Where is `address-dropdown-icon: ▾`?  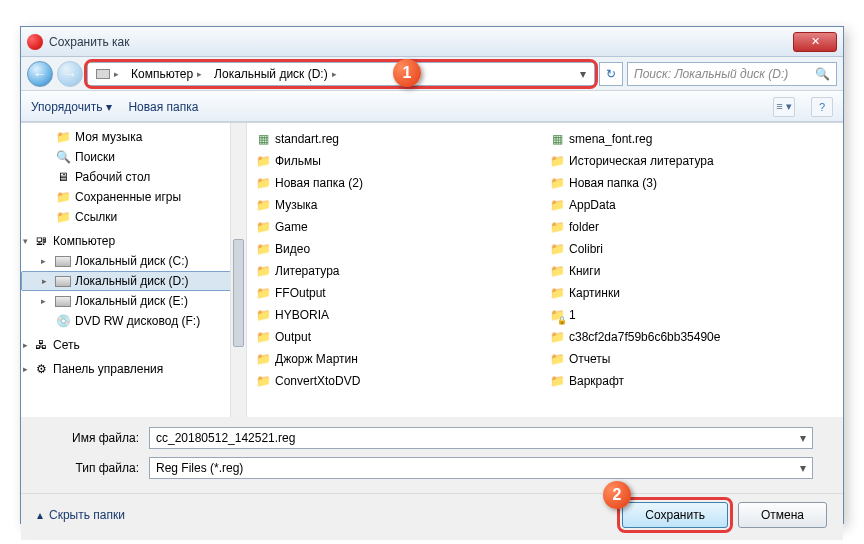
address-dropdown-icon: ▾ is located at coordinates (583, 74).